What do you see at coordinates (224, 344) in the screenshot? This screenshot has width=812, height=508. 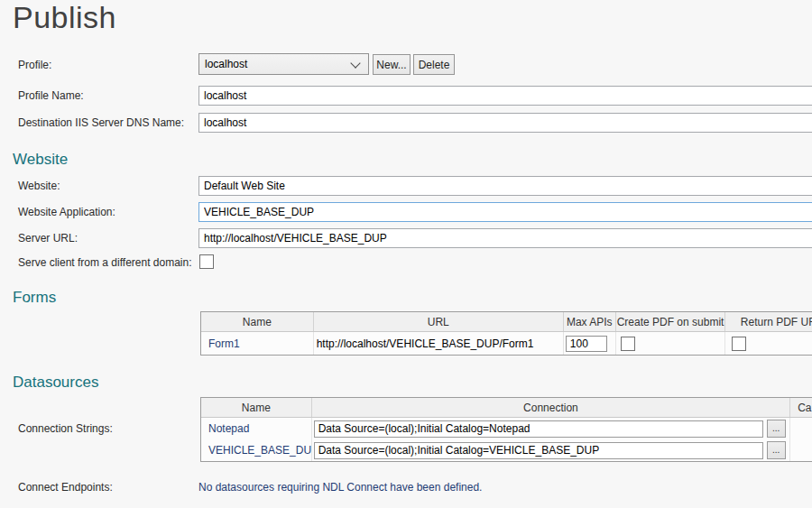 I see `form-name-link: Form1` at bounding box center [224, 344].